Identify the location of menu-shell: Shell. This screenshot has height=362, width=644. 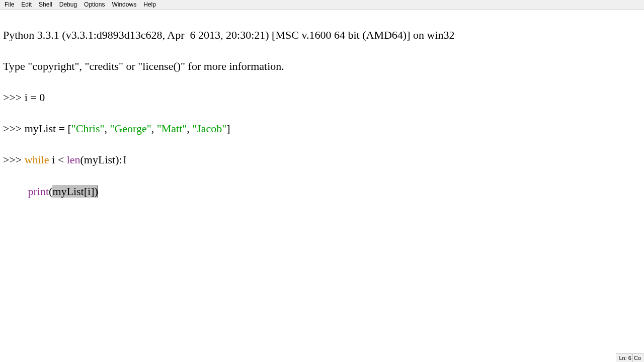
(45, 5).